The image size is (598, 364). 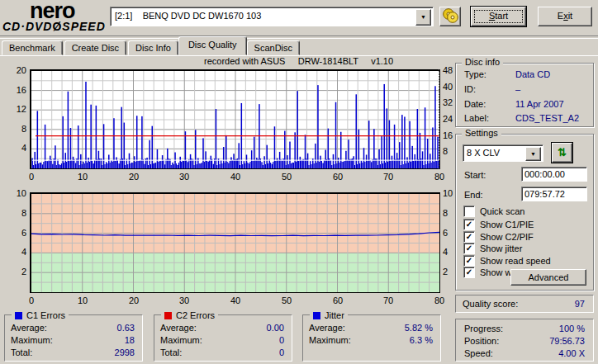 What do you see at coordinates (184, 300) in the screenshot?
I see `axis-tick-label: 30` at bounding box center [184, 300].